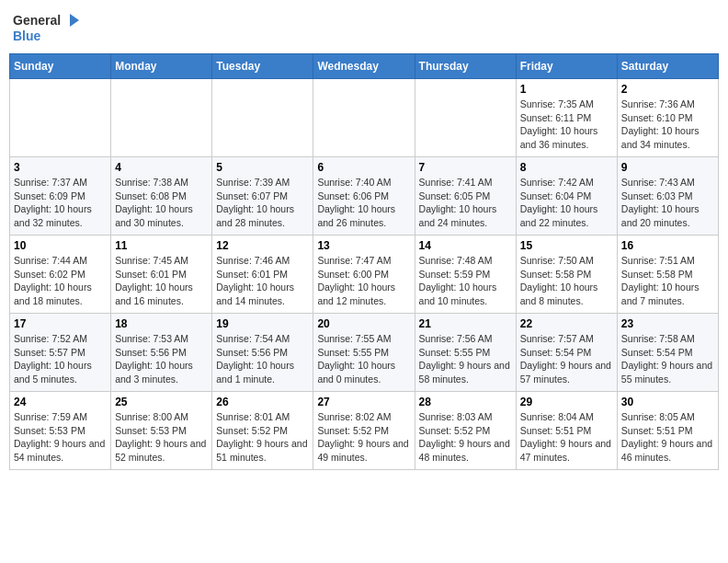 The height and width of the screenshot is (563, 728). Describe the element at coordinates (162, 246) in the screenshot. I see `day-number: 11` at that location.